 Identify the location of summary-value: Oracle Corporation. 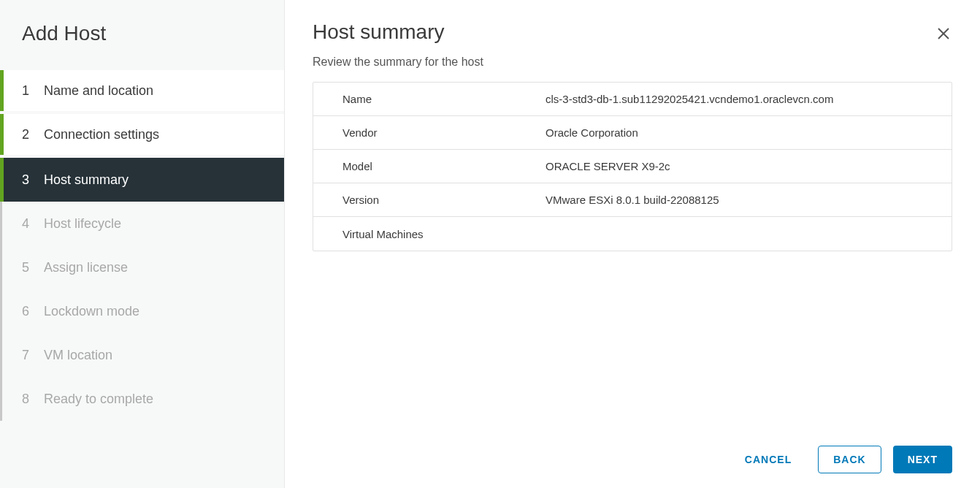
(746, 133).